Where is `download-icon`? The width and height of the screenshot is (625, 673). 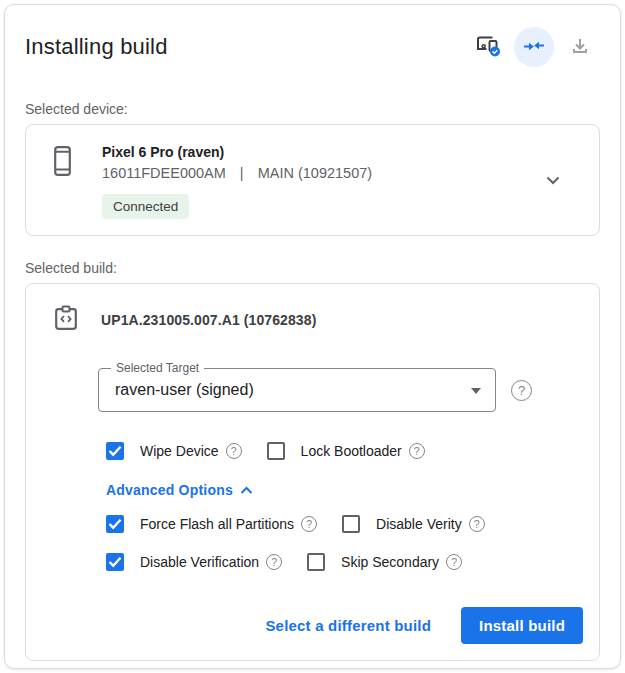
download-icon is located at coordinates (580, 48).